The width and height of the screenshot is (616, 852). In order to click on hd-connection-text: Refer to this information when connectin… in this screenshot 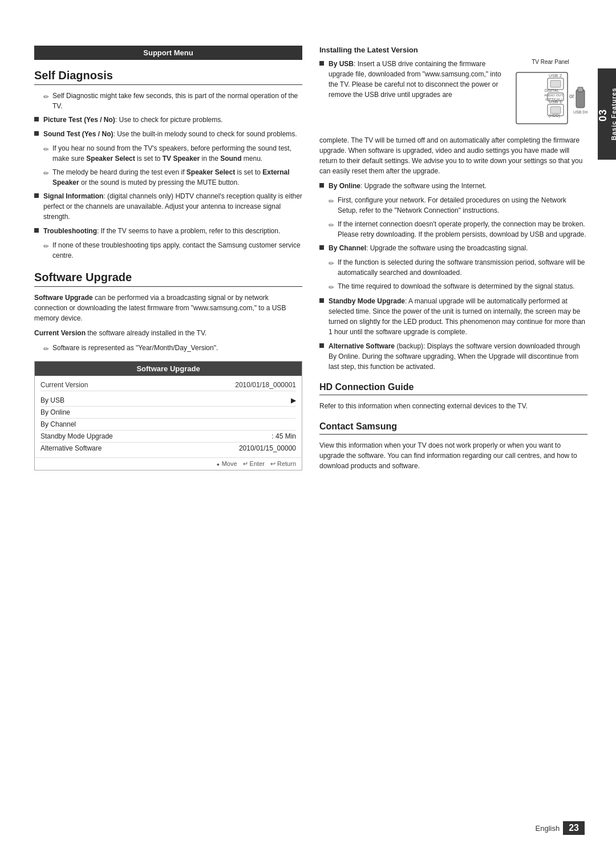, I will do `click(453, 406)`.